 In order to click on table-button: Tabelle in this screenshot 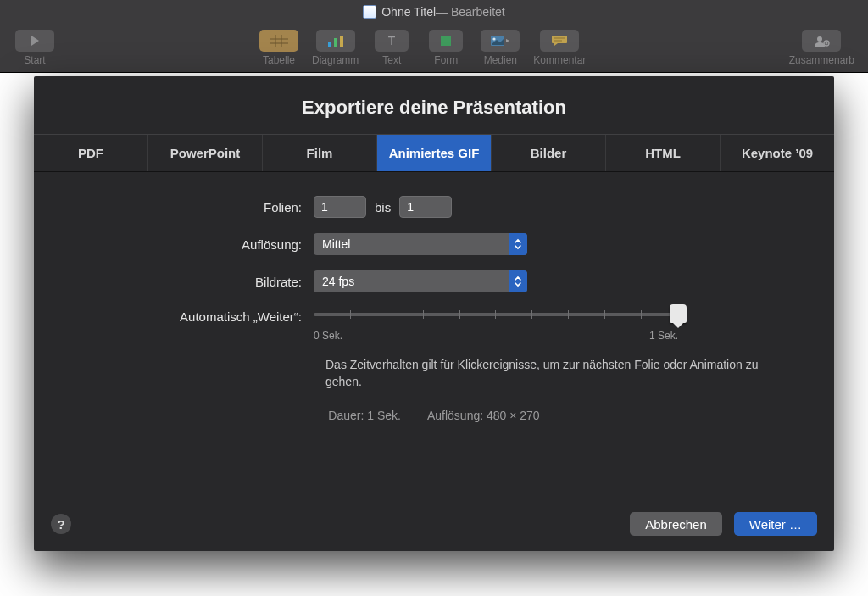, I will do `click(279, 47)`.